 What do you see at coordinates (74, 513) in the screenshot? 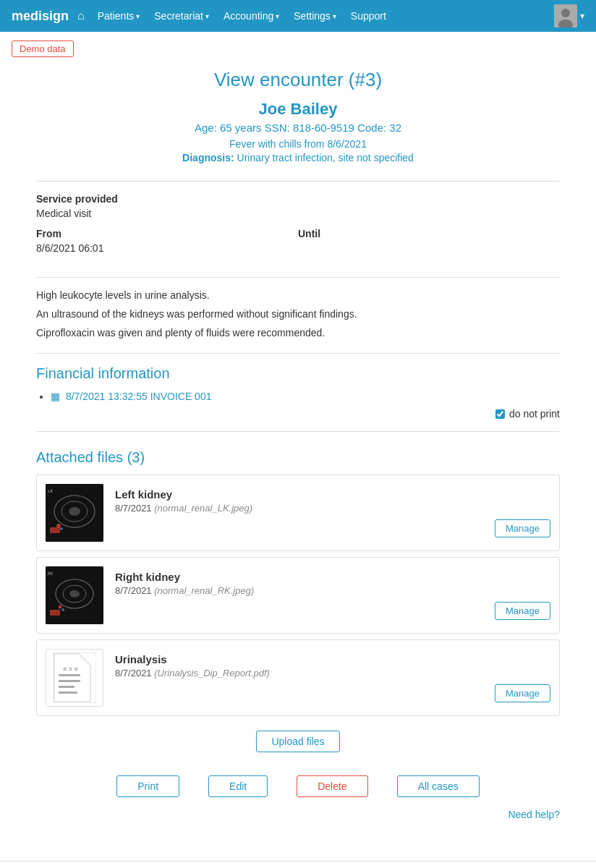
I see `file-thumb-0: LK` at bounding box center [74, 513].